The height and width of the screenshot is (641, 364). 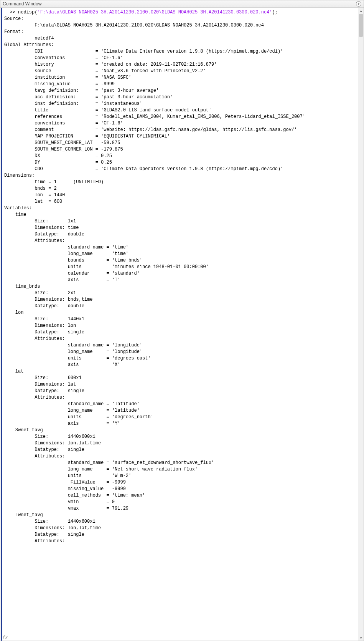 What do you see at coordinates (359, 4) in the screenshot?
I see `actions-dropdown-icon: ▾` at bounding box center [359, 4].